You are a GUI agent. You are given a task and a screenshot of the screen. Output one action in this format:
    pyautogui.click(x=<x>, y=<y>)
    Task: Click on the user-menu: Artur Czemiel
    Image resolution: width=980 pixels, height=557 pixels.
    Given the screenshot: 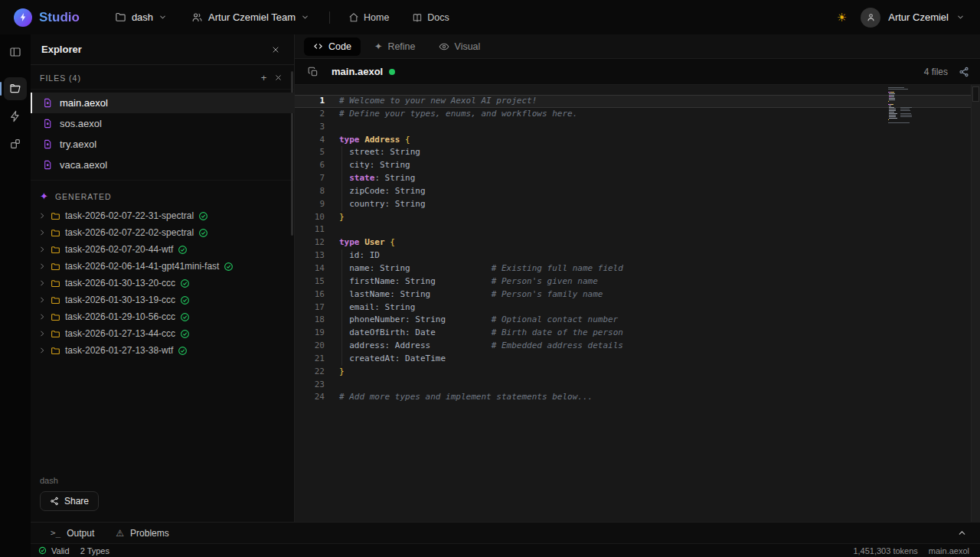 What is the action you would take?
    pyautogui.click(x=913, y=18)
    